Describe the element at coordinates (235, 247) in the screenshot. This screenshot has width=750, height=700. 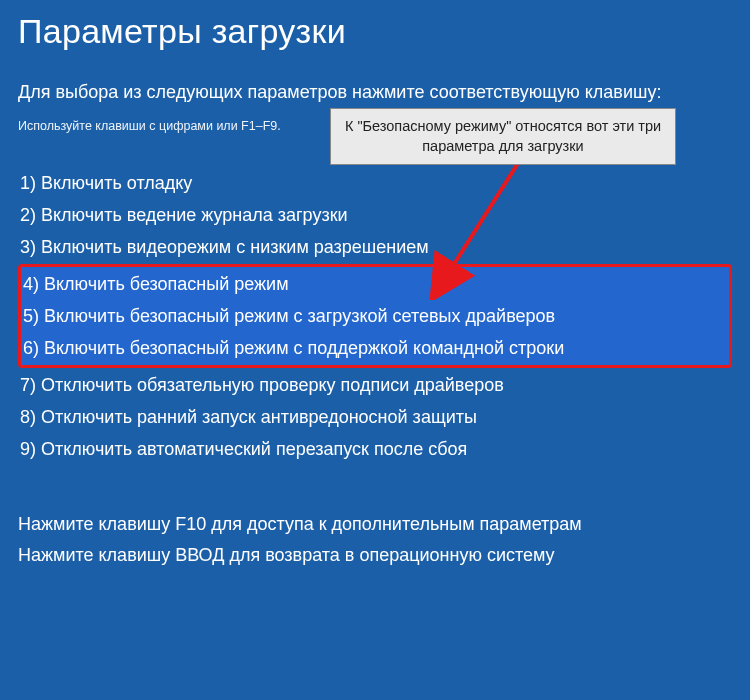
I see `option-label: Включить видеорежим с низким разрешением` at that location.